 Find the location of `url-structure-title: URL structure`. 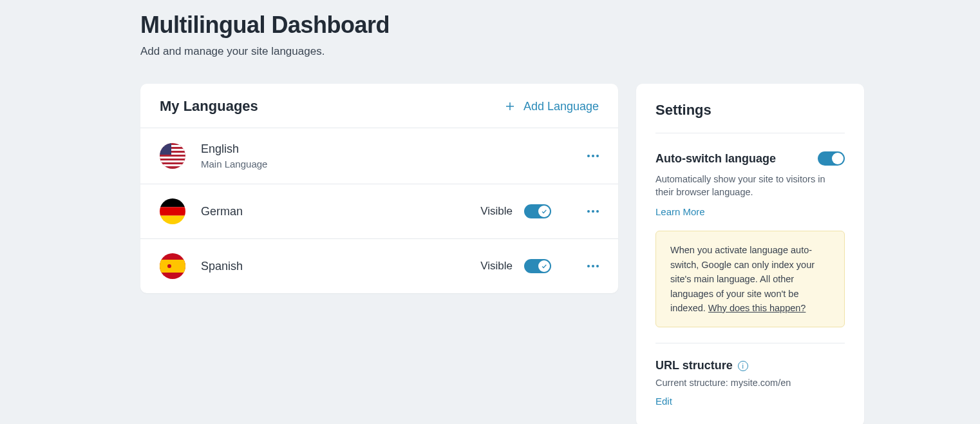

url-structure-title: URL structure is located at coordinates (694, 366).